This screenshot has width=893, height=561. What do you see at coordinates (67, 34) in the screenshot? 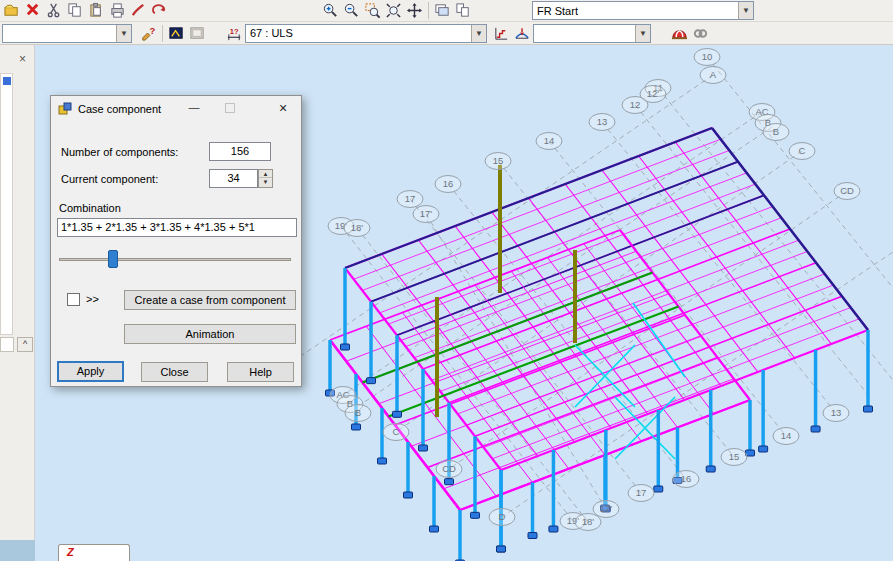
I see `object-combo: ▼` at bounding box center [67, 34].